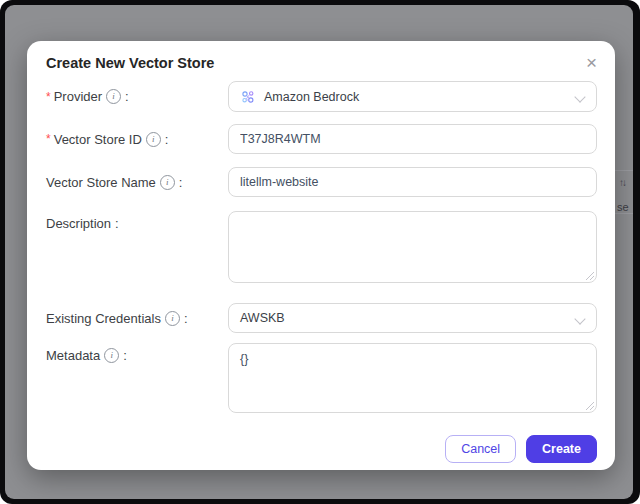  Describe the element at coordinates (78, 224) in the screenshot. I see `description-label-text: Description` at that location.